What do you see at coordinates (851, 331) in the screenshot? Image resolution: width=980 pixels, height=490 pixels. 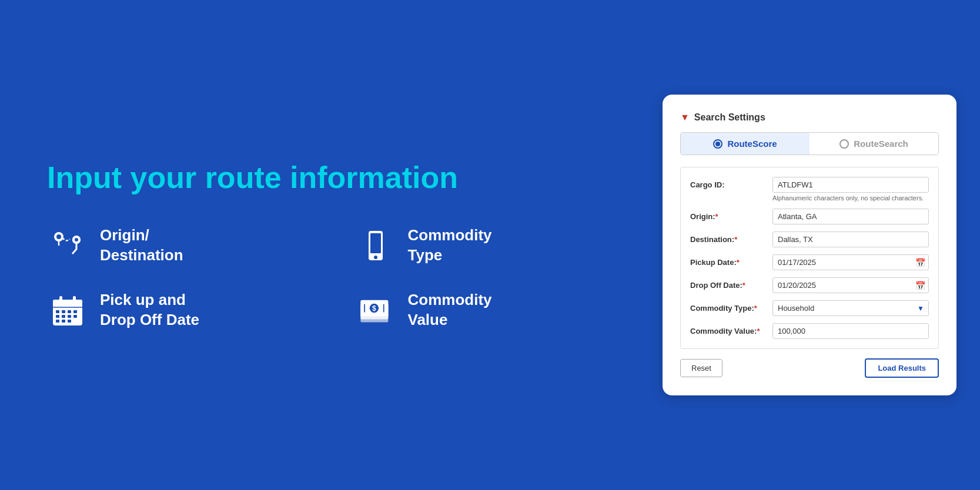 I see `commodity-value-input-group` at bounding box center [851, 331].